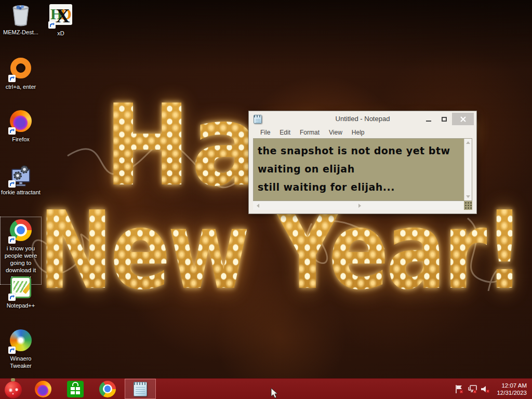 The width and height of the screenshot is (532, 399). What do you see at coordinates (21, 180) in the screenshot?
I see `desktop-icon-forkie-attractant: forkie attractant` at bounding box center [21, 180].